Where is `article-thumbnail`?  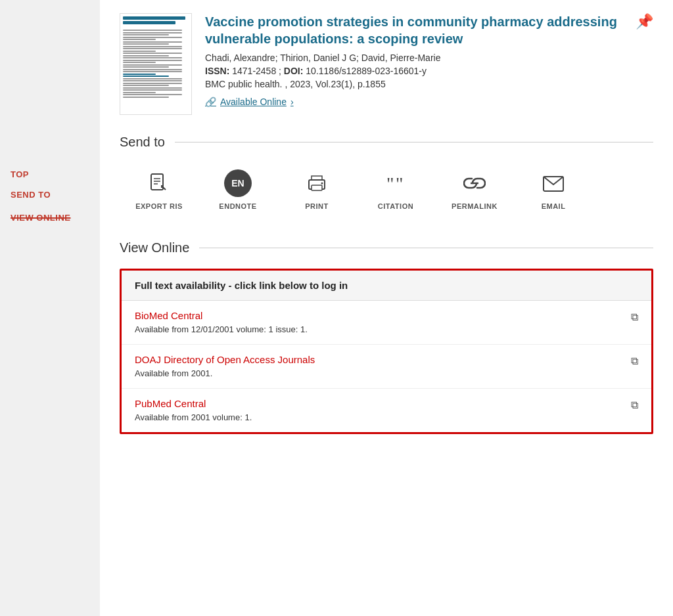 article-thumbnail is located at coordinates (156, 64).